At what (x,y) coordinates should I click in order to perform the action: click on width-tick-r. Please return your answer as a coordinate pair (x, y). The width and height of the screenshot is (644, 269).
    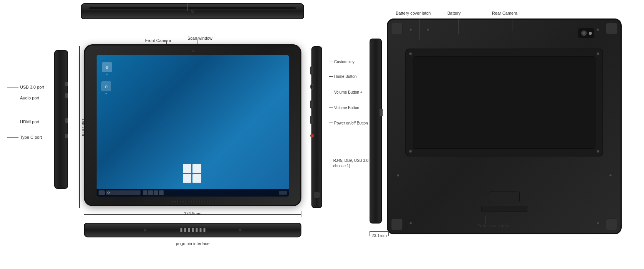
    Looking at the image, I should click on (301, 214).